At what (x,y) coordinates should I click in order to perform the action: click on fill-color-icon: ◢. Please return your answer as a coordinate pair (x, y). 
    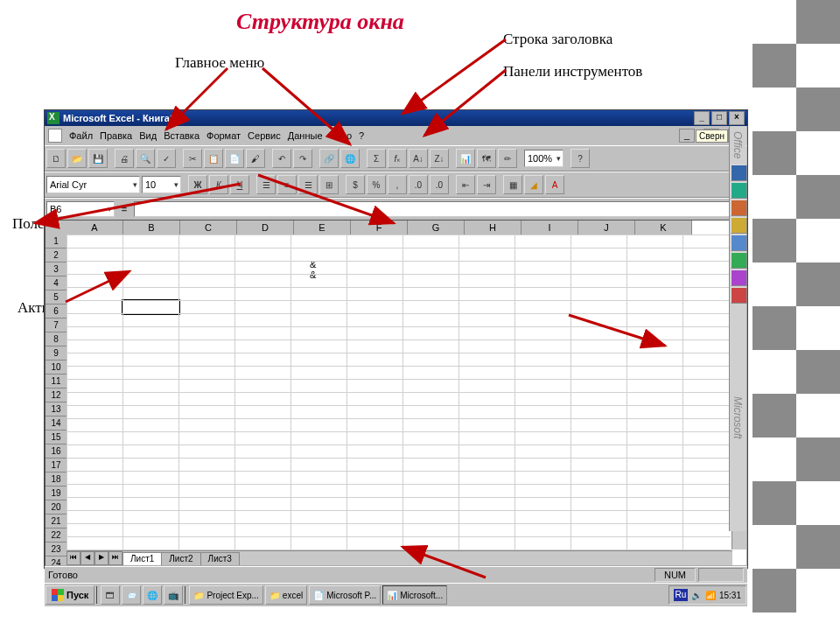
    Looking at the image, I should click on (534, 185).